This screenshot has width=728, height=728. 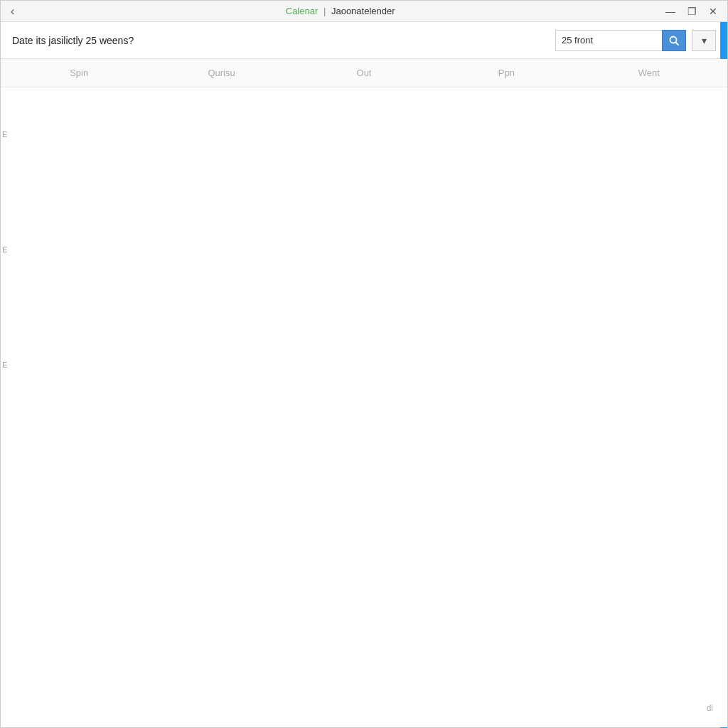 I want to click on title-bar-center: Calenar | Jaoonatelender, so click(x=340, y=11).